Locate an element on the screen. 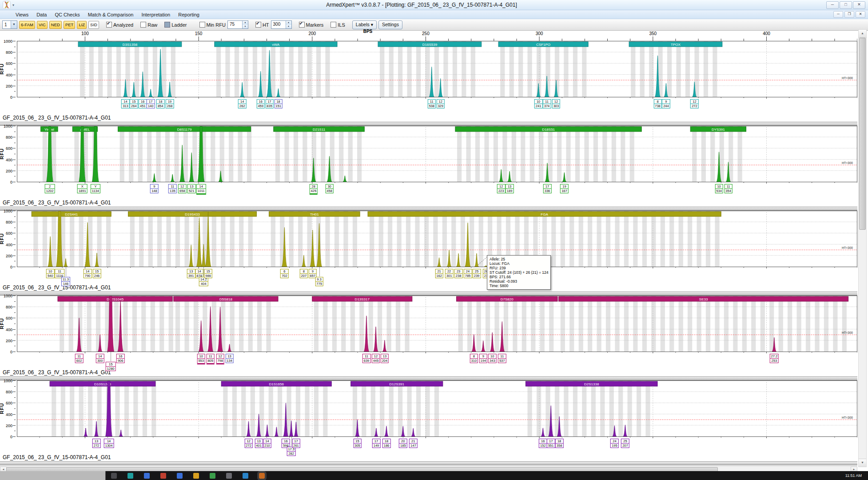  plot-count-combo: 1▼ is located at coordinates (10, 25).